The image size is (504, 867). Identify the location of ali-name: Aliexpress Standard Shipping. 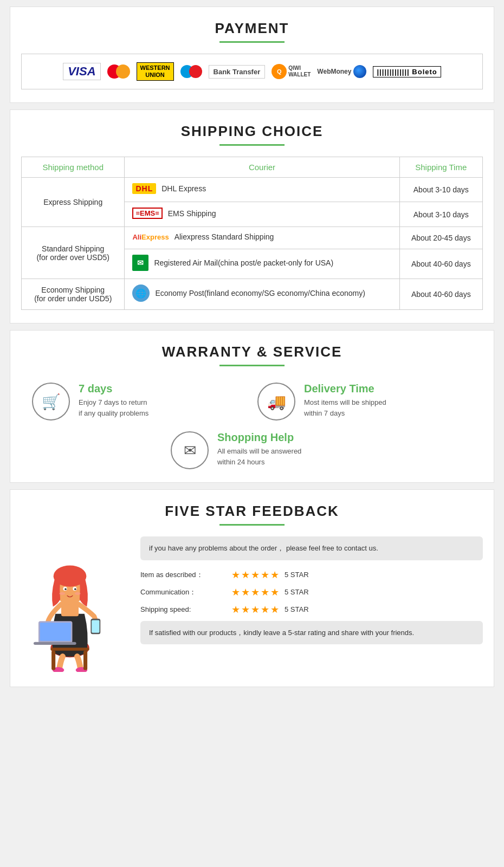
(224, 237).